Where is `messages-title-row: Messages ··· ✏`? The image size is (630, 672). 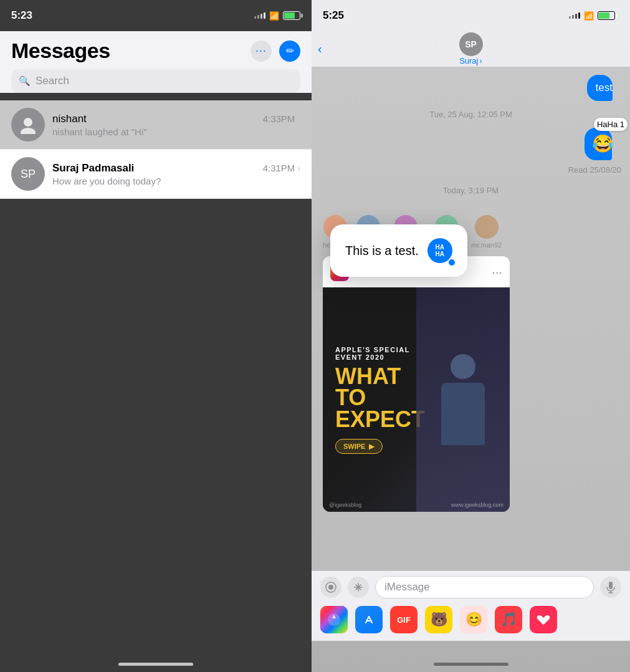 messages-title-row: Messages ··· ✏ is located at coordinates (156, 54).